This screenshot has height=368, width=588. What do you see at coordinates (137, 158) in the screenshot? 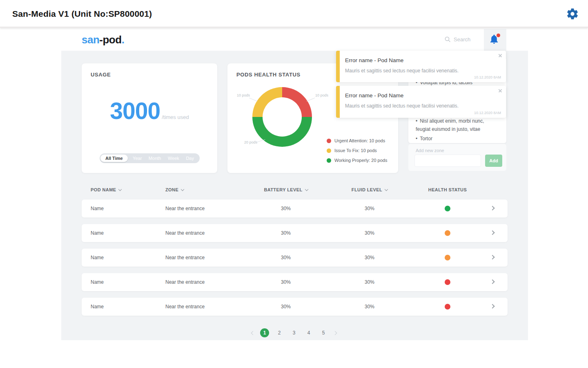
I see `filter-year: Year` at bounding box center [137, 158].